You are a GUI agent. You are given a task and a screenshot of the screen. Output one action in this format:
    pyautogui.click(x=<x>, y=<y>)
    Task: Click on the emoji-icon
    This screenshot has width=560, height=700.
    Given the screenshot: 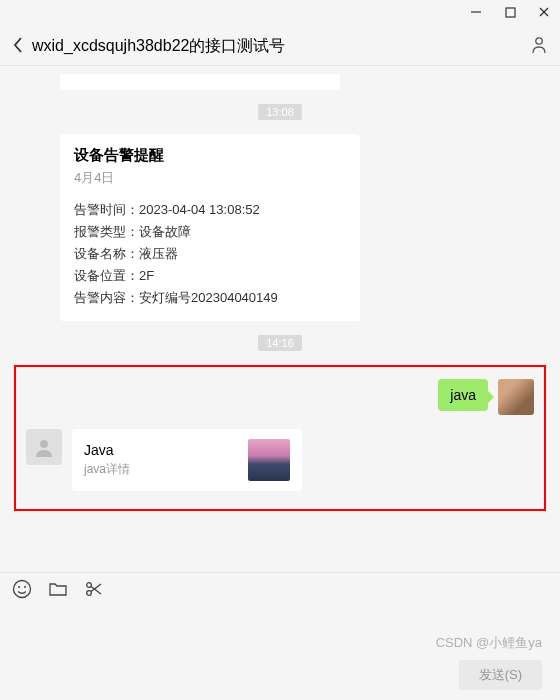 What is the action you would take?
    pyautogui.click(x=22, y=591)
    